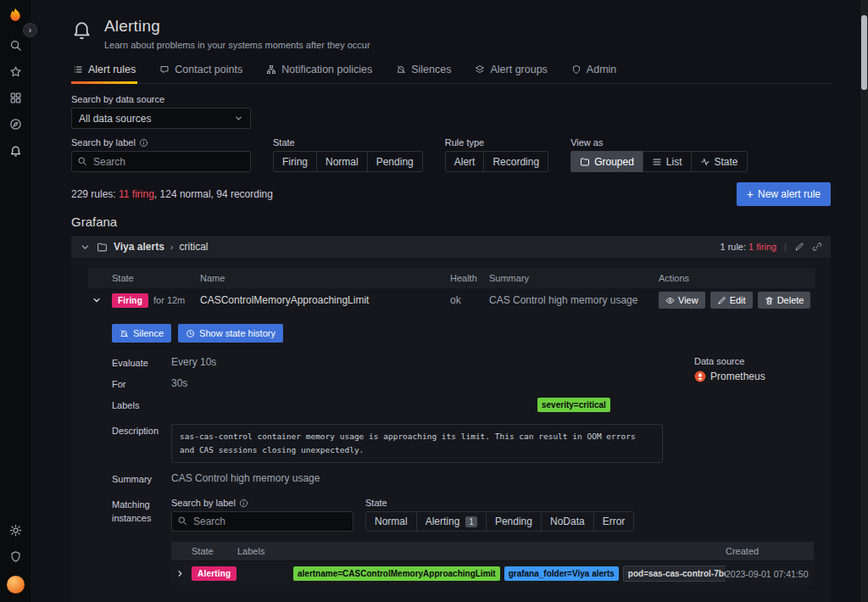  What do you see at coordinates (465, 161) in the screenshot?
I see `rule-type-option-alert: Alert` at bounding box center [465, 161].